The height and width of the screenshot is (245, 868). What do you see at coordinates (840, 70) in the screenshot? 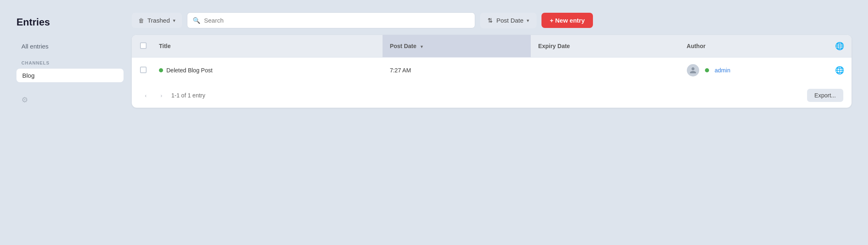
I see `row-globe-icon: 🌐` at bounding box center [840, 70].